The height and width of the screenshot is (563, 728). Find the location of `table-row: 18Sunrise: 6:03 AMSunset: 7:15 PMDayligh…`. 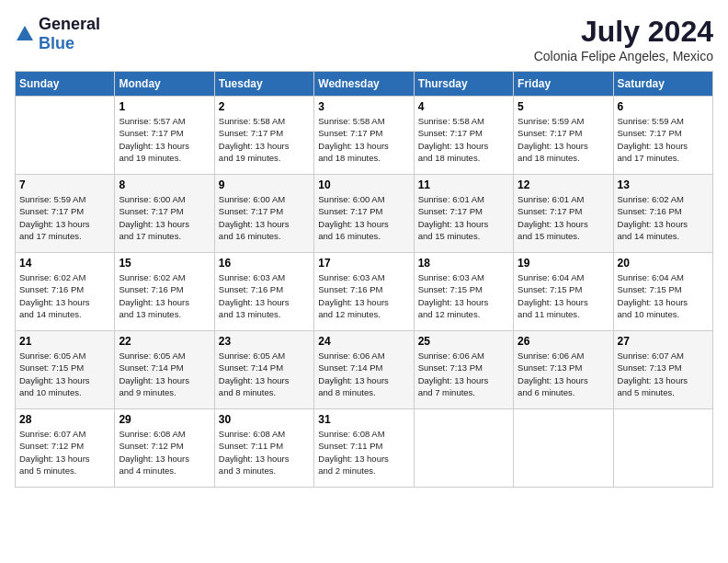

table-row: 18Sunrise: 6:03 AMSunset: 7:15 PMDayligh… is located at coordinates (463, 293).